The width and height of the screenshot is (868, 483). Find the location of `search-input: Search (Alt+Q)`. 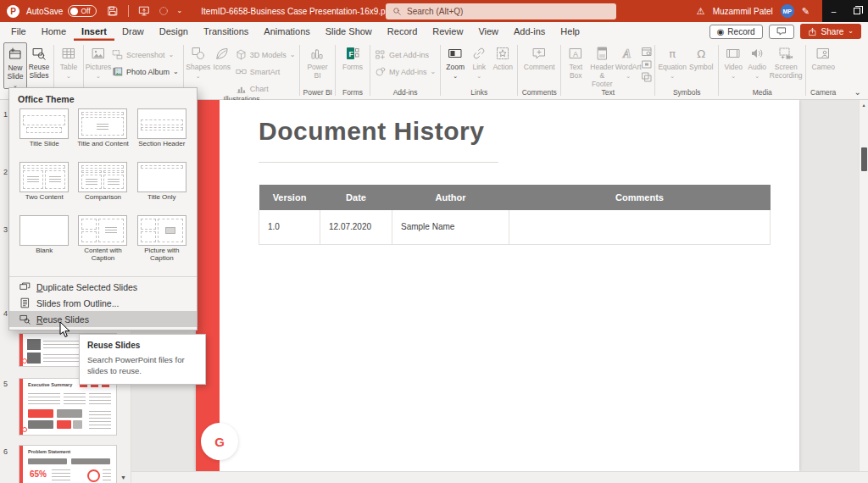

search-input: Search (Alt+Q) is located at coordinates (501, 12).